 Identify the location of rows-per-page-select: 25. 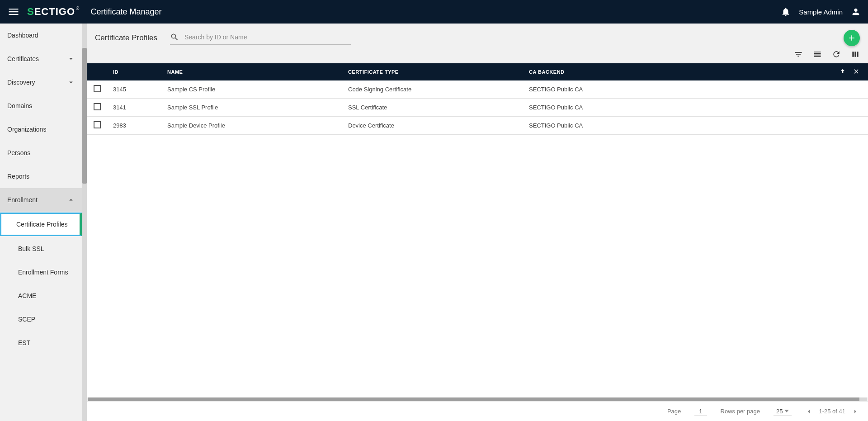
(783, 412).